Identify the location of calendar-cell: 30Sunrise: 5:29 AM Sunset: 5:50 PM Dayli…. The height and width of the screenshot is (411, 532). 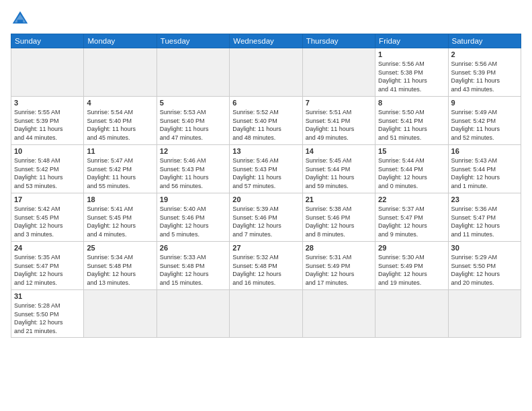
(484, 266).